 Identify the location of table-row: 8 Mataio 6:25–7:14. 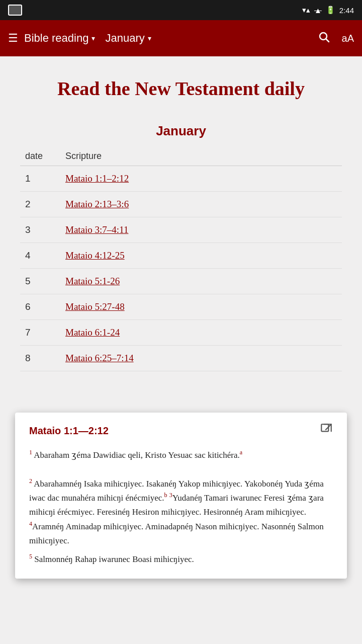
(181, 358).